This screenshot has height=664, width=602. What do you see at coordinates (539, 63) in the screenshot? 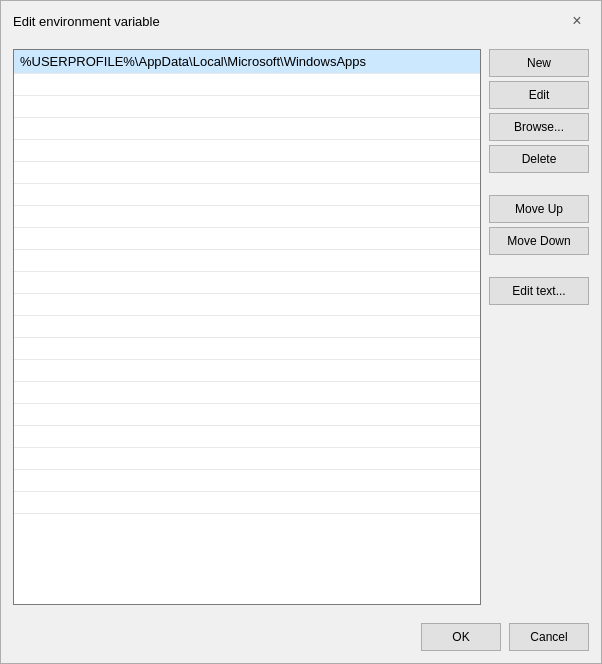
I see `new-button: New` at bounding box center [539, 63].